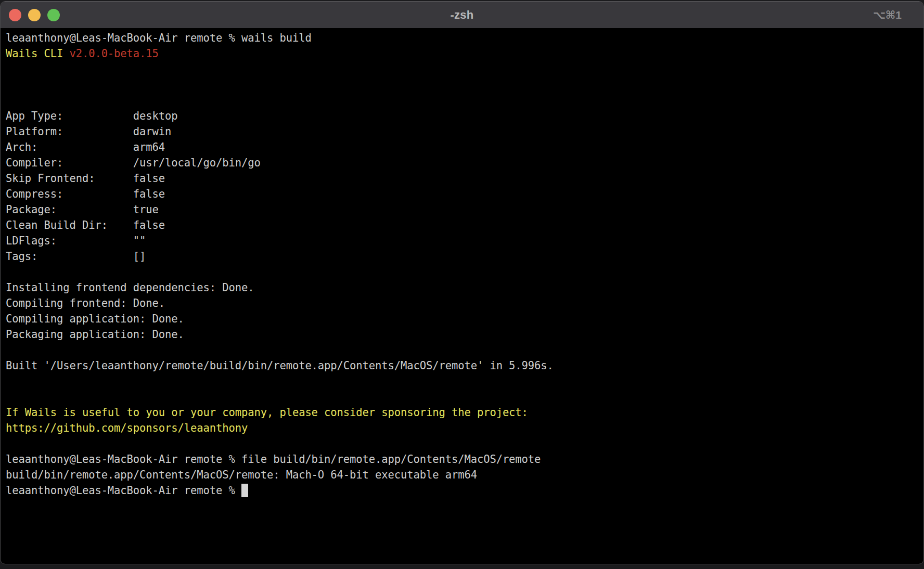 This screenshot has width=924, height=569. What do you see at coordinates (85, 303) in the screenshot?
I see `terminal-text-segment: Compiling frontend: Done.` at bounding box center [85, 303].